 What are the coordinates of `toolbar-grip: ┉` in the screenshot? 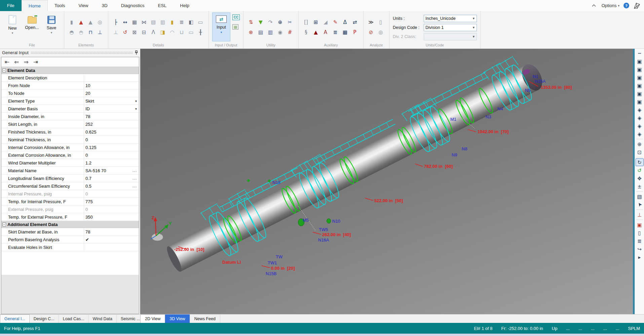 It's located at (640, 53).